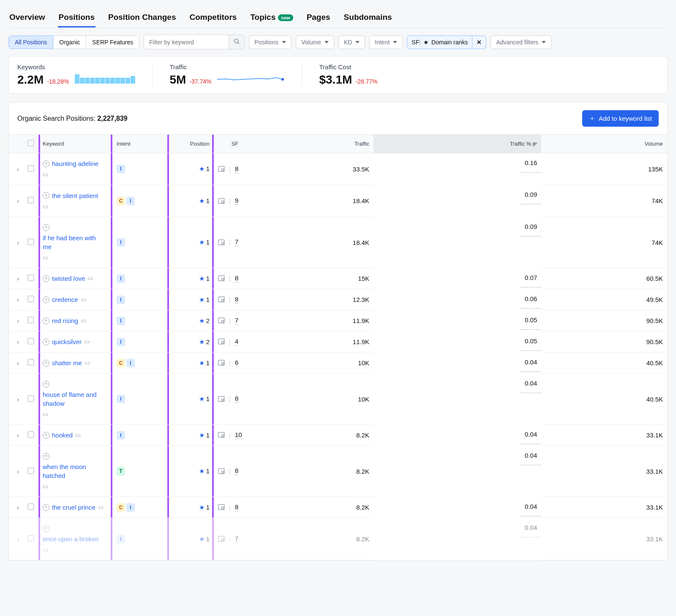  What do you see at coordinates (620, 118) in the screenshot?
I see `add-to-keyword-list-button: ＋Add to keyword list` at bounding box center [620, 118].